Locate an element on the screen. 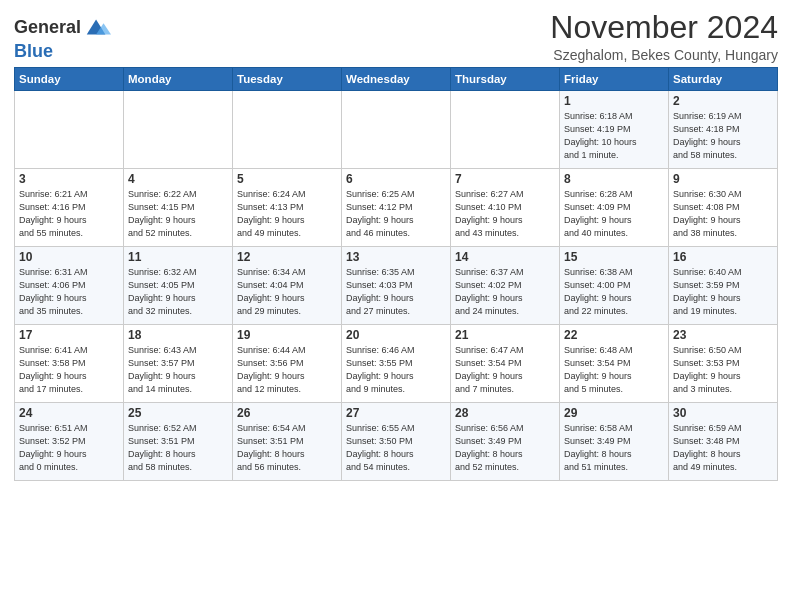 The width and height of the screenshot is (792, 612). day-info: Sunrise: 6:35 AMSunset: 4:03 PMDaylight:… is located at coordinates (396, 292).